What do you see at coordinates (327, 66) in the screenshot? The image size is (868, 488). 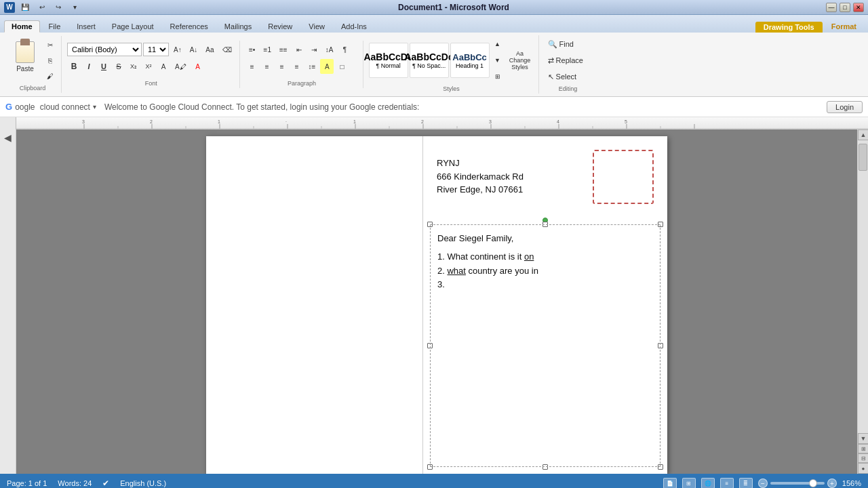 I see `shading-button: A` at bounding box center [327, 66].